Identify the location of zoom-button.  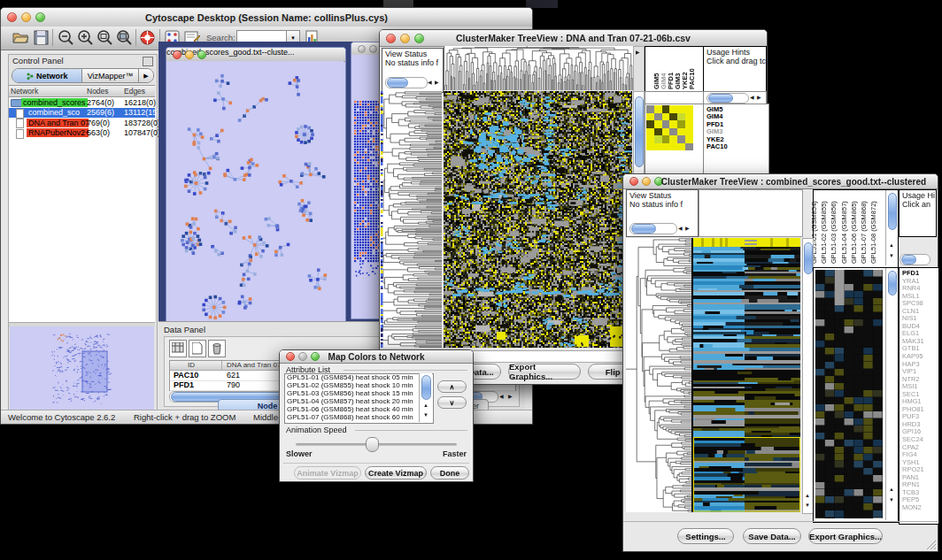
(202, 55).